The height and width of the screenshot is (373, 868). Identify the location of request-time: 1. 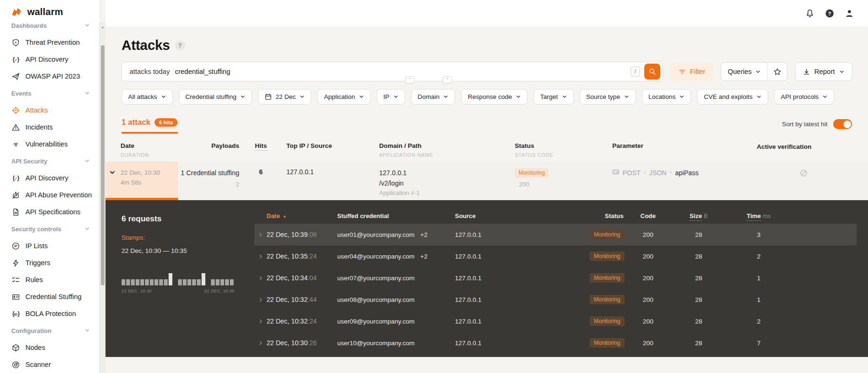
(759, 278).